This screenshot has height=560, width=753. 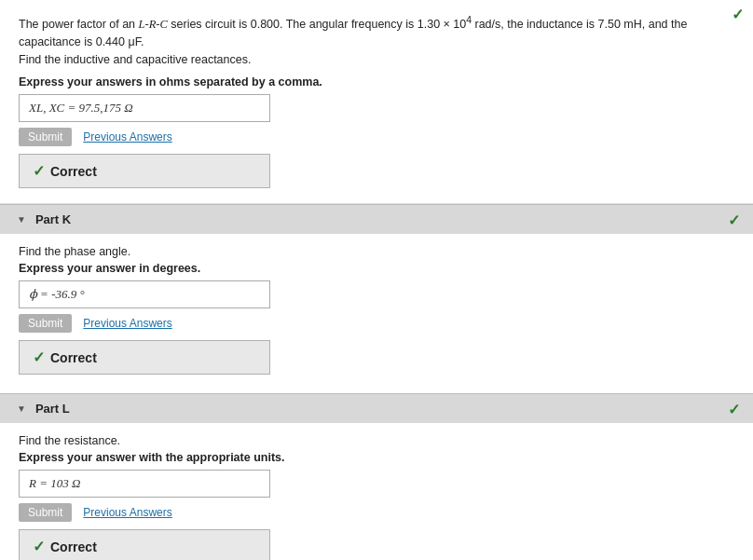 I want to click on part-l-subtitle: Find the resistance., so click(x=376, y=441).